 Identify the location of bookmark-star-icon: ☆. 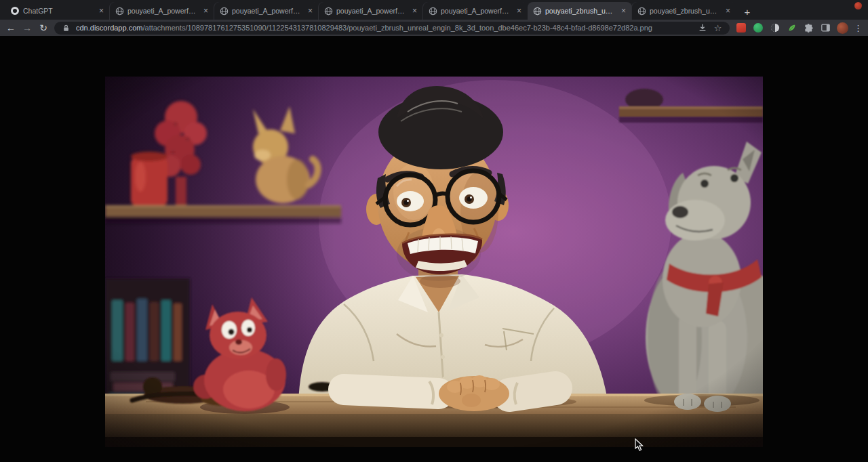
(717, 28).